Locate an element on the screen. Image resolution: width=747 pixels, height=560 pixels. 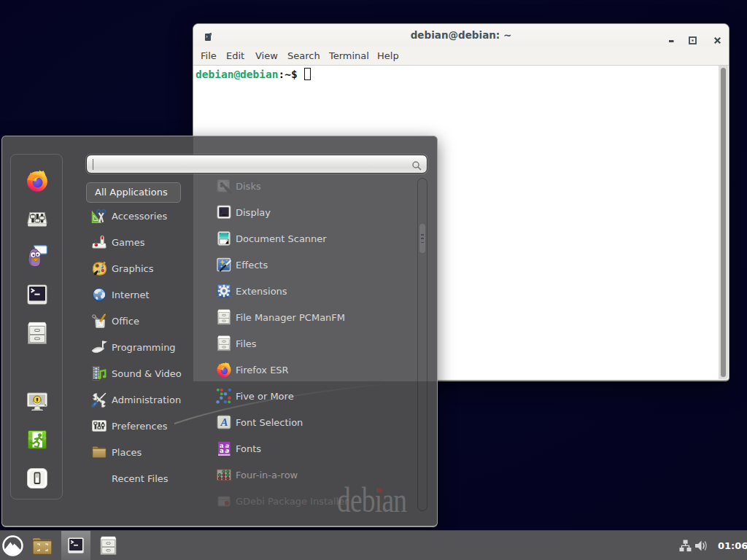
folder-icon is located at coordinates (42, 547).